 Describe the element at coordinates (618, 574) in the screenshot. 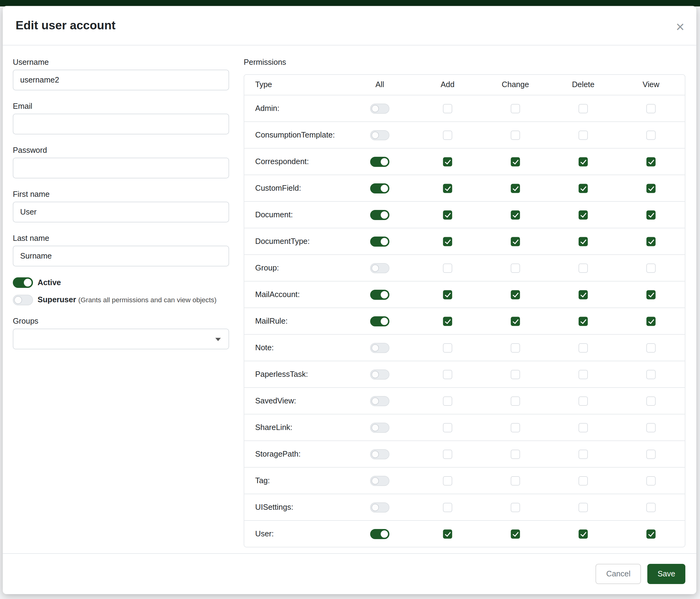

I see `cancel-button: Cancel` at that location.